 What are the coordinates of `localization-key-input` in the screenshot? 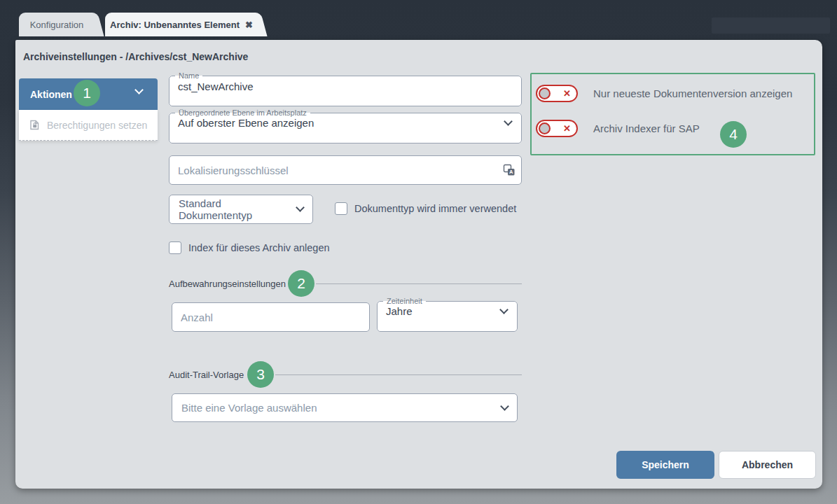 It's located at (345, 170).